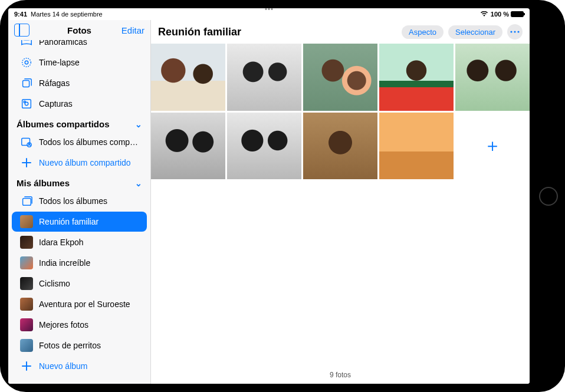  What do you see at coordinates (79, 62) in the screenshot?
I see `sidebar-item-timelapse: Time-lapse` at bounding box center [79, 62].